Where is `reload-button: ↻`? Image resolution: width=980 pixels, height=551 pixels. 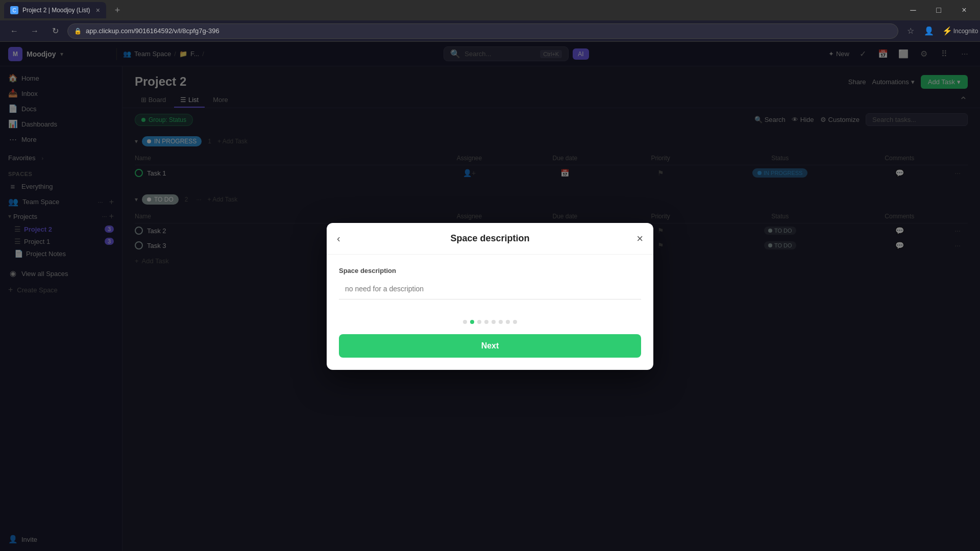 reload-button: ↻ is located at coordinates (55, 31).